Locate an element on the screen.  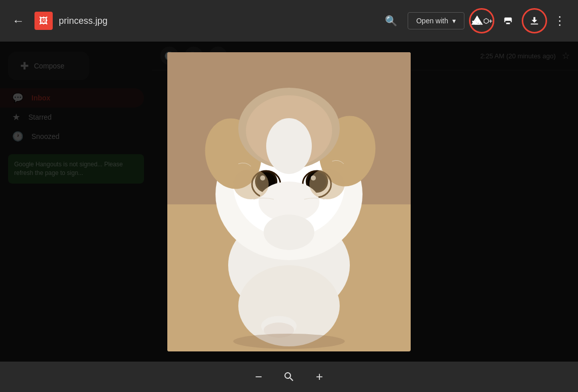
save-to-drive-button: ⬡+ is located at coordinates (482, 21).